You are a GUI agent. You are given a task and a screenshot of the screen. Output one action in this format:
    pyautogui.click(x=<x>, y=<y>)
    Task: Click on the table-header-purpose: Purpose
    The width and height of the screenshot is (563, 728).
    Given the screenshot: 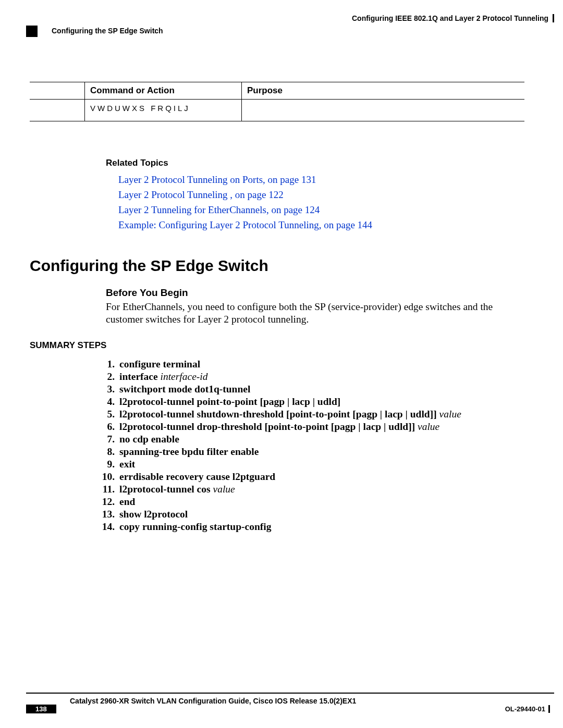 What is the action you would take?
    pyautogui.click(x=384, y=91)
    